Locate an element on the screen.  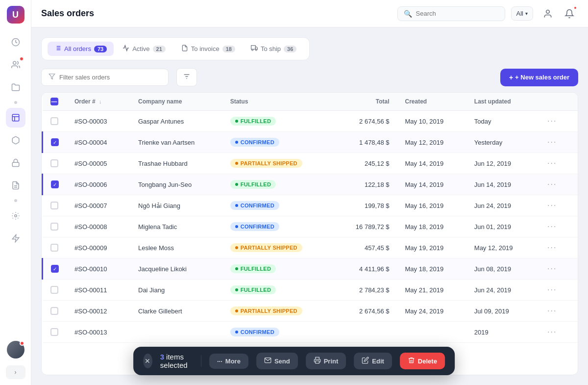
notifications-btn is located at coordinates (569, 14).